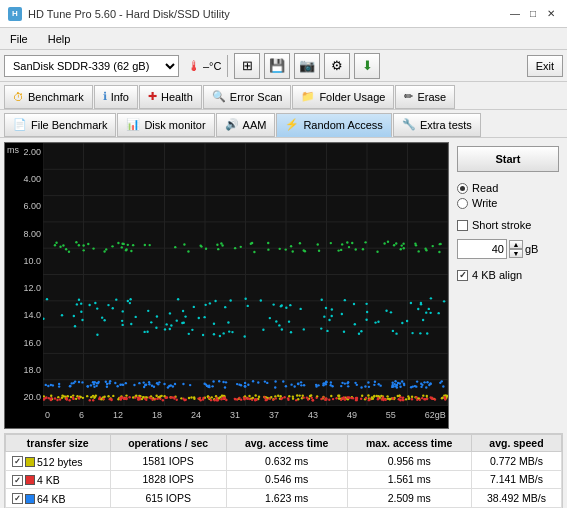  What do you see at coordinates (516, 444) in the screenshot?
I see `header-avg-speed: avg. speed` at bounding box center [516, 444].